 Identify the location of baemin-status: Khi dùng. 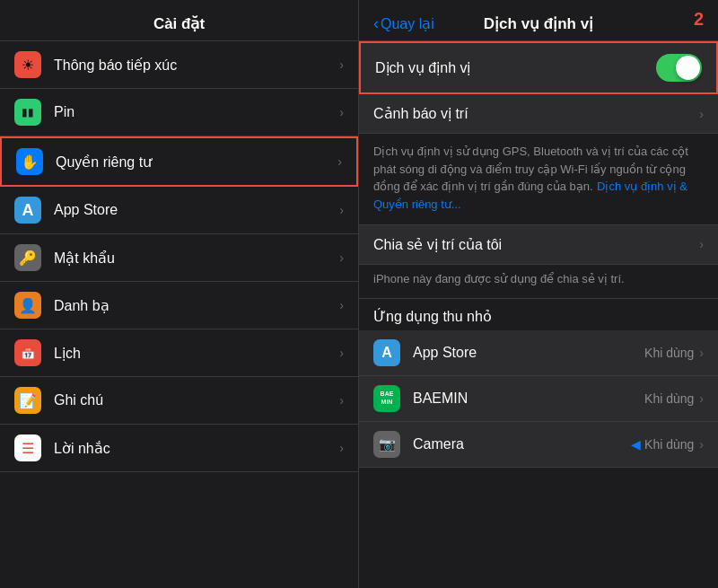
(670, 399).